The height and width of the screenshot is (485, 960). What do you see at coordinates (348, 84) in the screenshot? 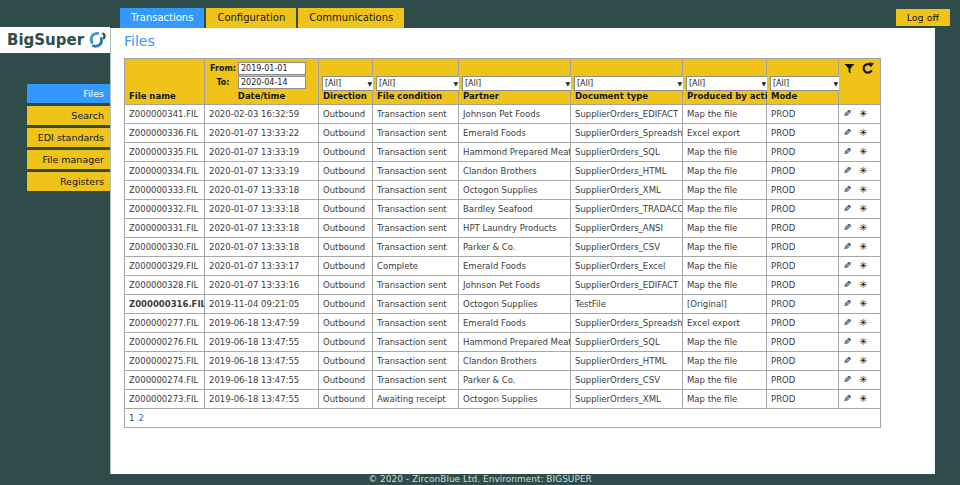
I see `direction-filter-select: [All]` at bounding box center [348, 84].